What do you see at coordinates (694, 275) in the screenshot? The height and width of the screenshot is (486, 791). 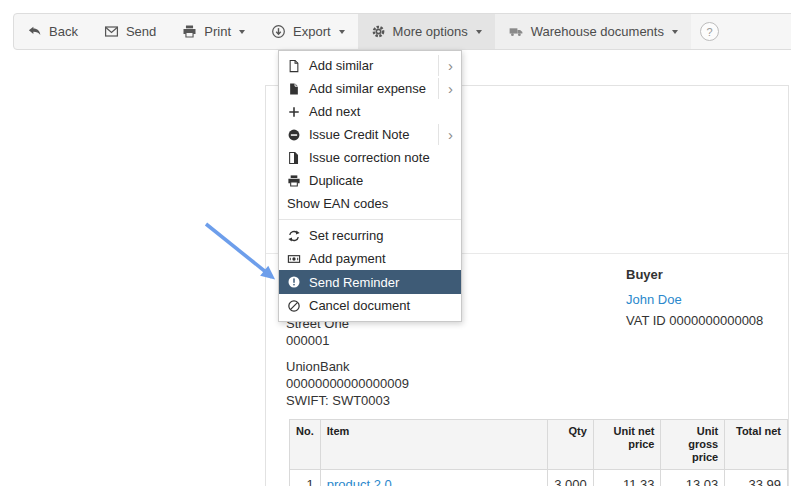 I see `buyer-heading: Buyer` at bounding box center [694, 275].